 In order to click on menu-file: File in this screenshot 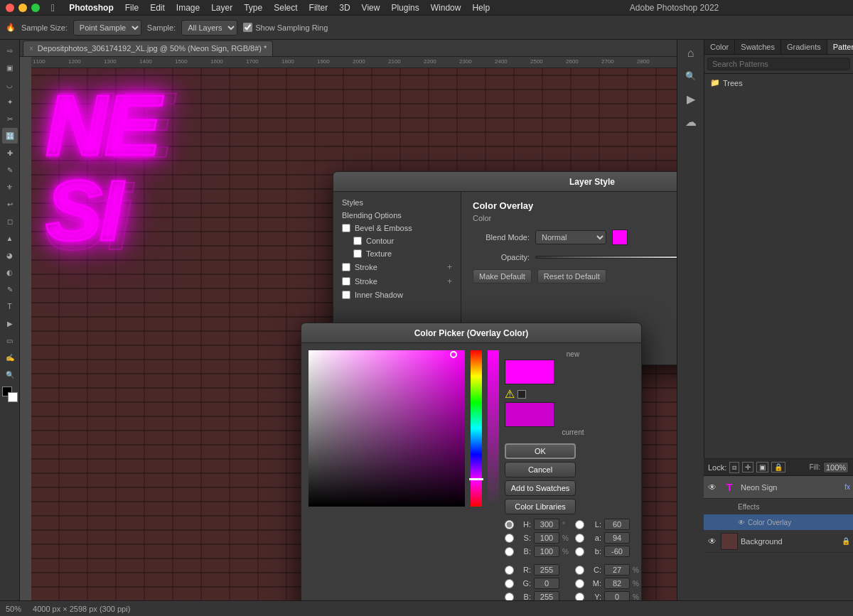, I will do `click(132, 8)`.